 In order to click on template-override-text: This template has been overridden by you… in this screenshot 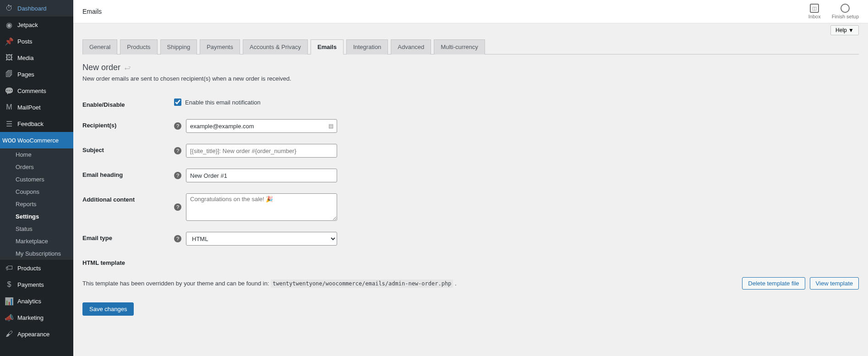, I will do `click(269, 283)`.